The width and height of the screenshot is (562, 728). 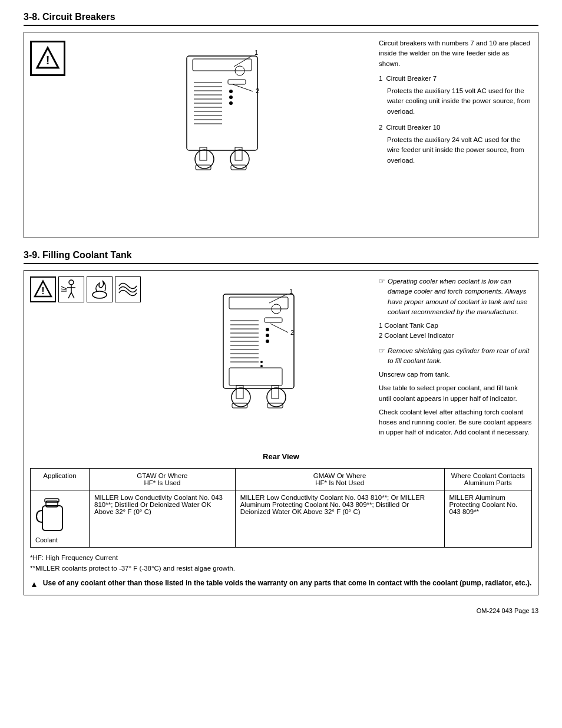 I want to click on machine-svg-39: 1 2, so click(x=259, y=362).